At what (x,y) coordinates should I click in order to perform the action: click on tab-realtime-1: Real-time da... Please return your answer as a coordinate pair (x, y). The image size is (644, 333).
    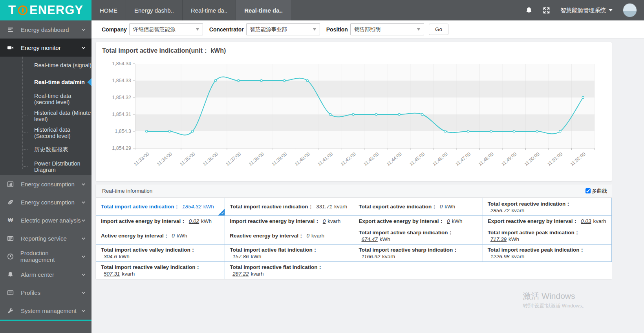
    Looking at the image, I should click on (209, 10).